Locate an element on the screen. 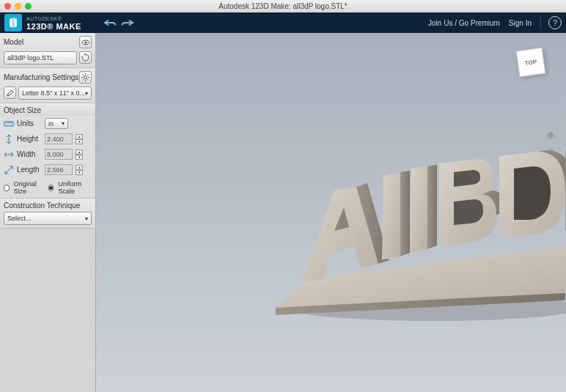 The image size is (566, 392). model-section: Model all3dP logo.STL is located at coordinates (48, 51).